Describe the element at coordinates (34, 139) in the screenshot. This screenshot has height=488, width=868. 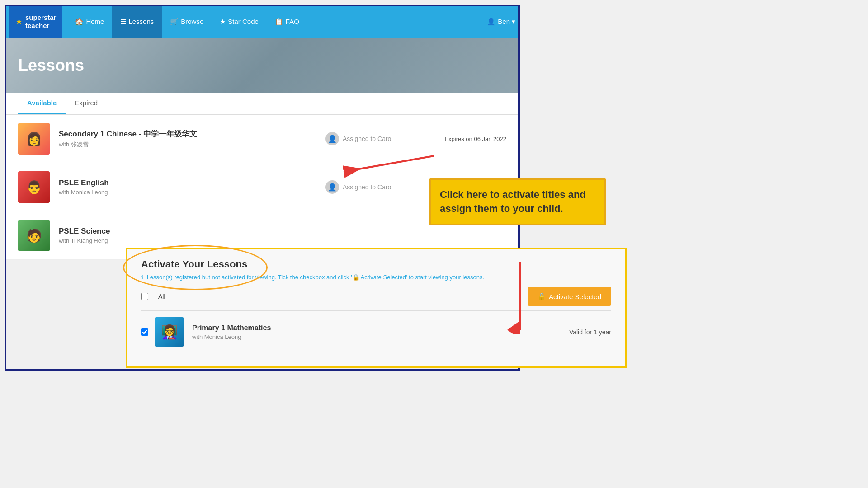
I see `lesson-thumbnail-chinese: 👩` at that location.